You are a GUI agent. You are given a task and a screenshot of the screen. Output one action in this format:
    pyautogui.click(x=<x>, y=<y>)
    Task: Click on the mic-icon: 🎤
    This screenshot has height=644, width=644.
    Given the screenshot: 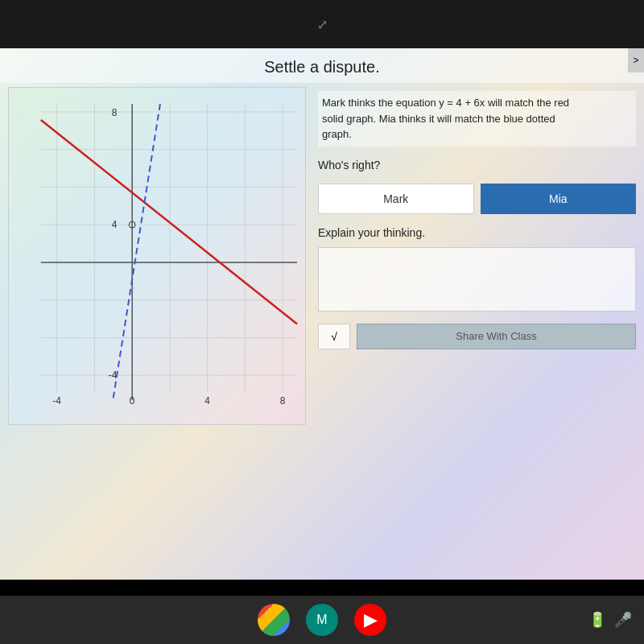 What is the action you would take?
    pyautogui.click(x=623, y=620)
    